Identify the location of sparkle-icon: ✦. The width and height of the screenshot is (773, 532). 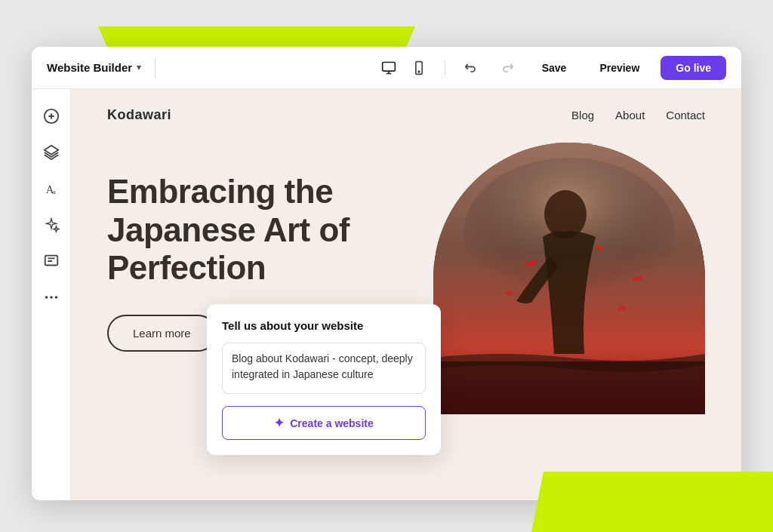
(279, 423).